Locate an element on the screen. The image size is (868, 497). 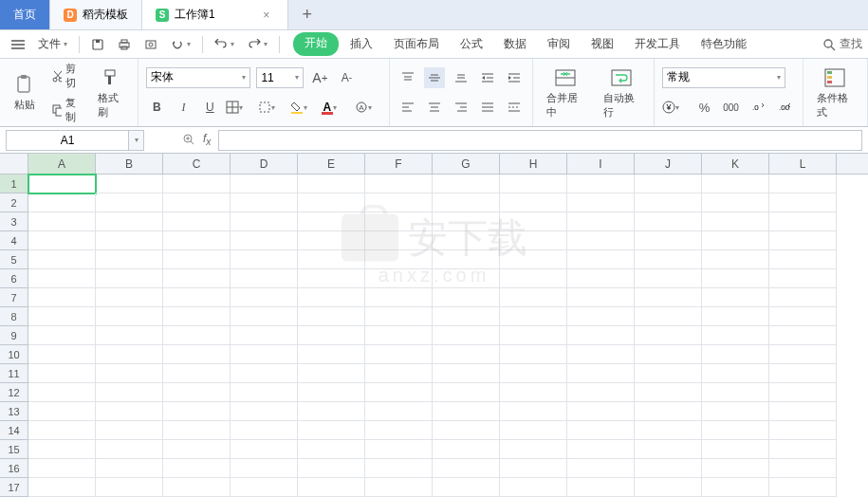
ribbon-tab-start: 开始 is located at coordinates (316, 44).